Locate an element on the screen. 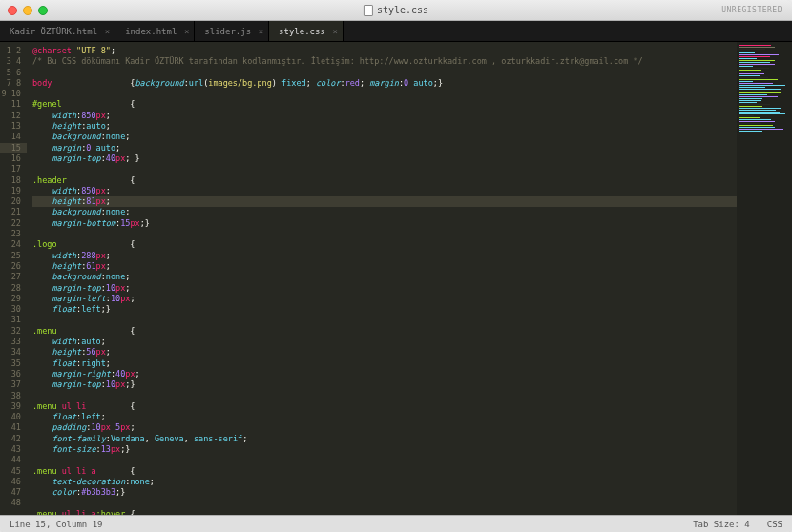 The width and height of the screenshot is (792, 532). titlebar: style.css UNREGISTERED is located at coordinates (396, 10).